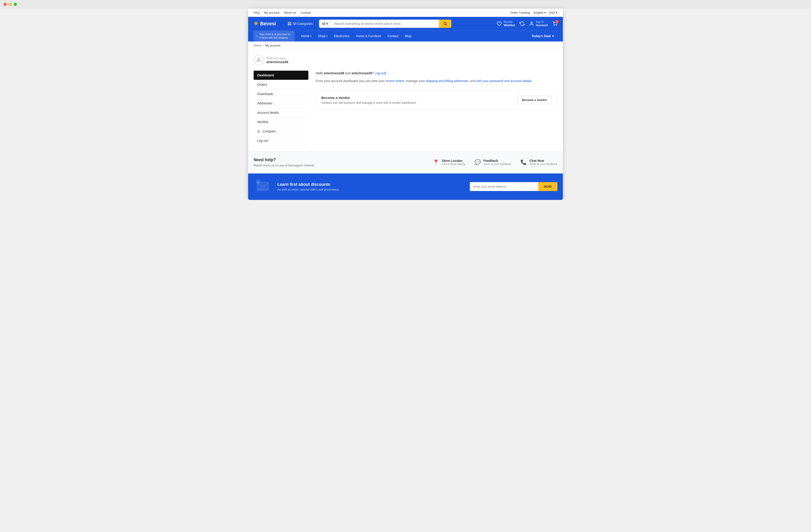 The width and height of the screenshot is (811, 532). I want to click on usd-chevron-icon: ▾, so click(557, 13).